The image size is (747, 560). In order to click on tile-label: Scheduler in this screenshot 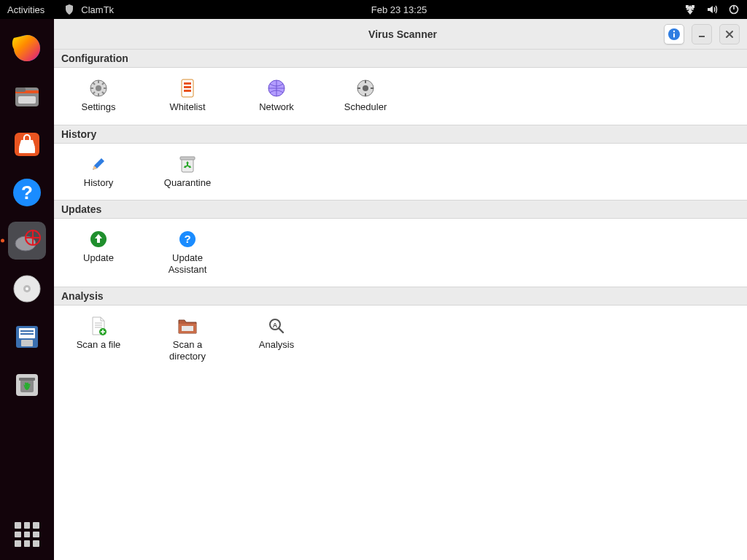, I will do `click(366, 107)`.